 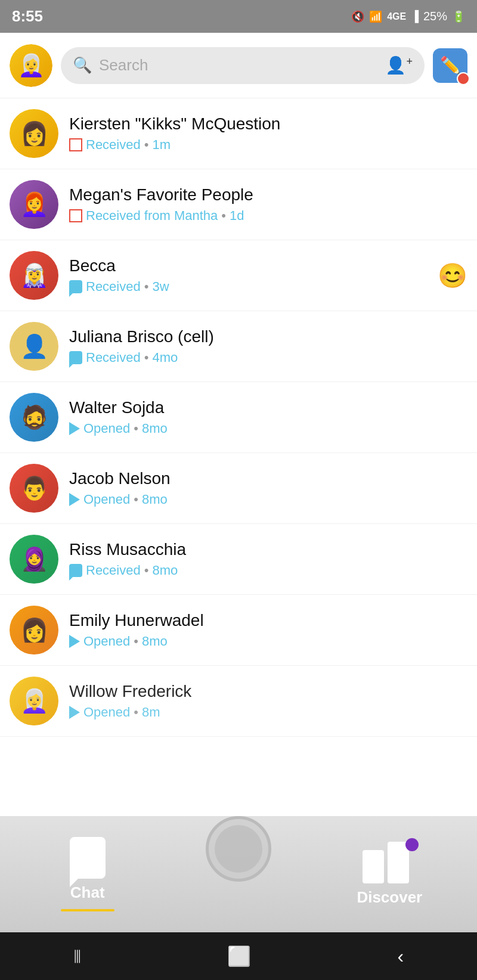 I want to click on chat-status: Received•3w, so click(x=268, y=287).